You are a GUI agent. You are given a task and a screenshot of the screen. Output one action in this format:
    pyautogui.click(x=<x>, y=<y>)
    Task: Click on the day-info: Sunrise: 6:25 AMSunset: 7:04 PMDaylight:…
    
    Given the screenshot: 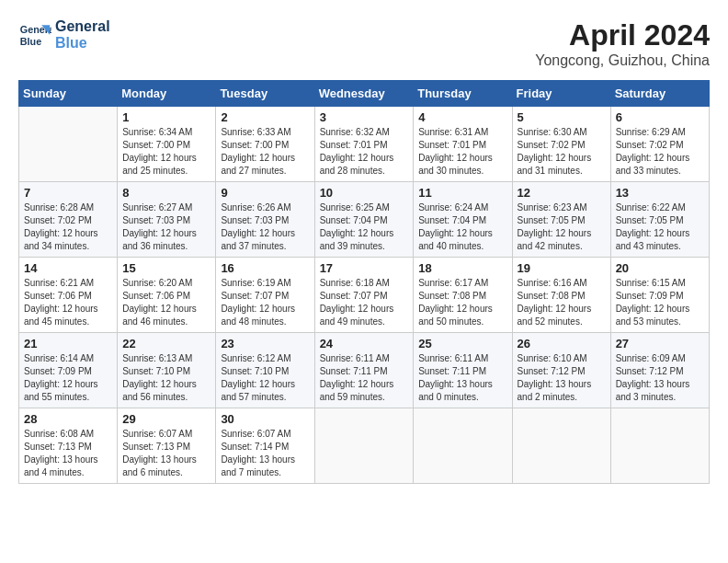 What is the action you would take?
    pyautogui.click(x=364, y=227)
    